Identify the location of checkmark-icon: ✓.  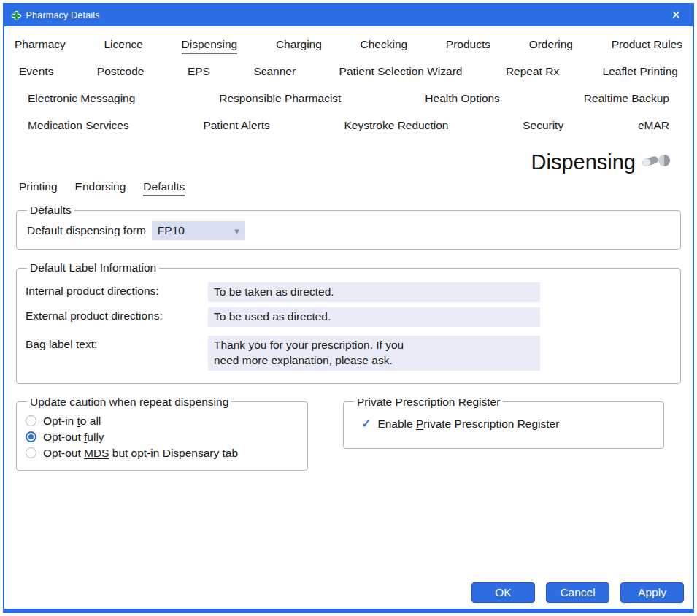
(366, 424).